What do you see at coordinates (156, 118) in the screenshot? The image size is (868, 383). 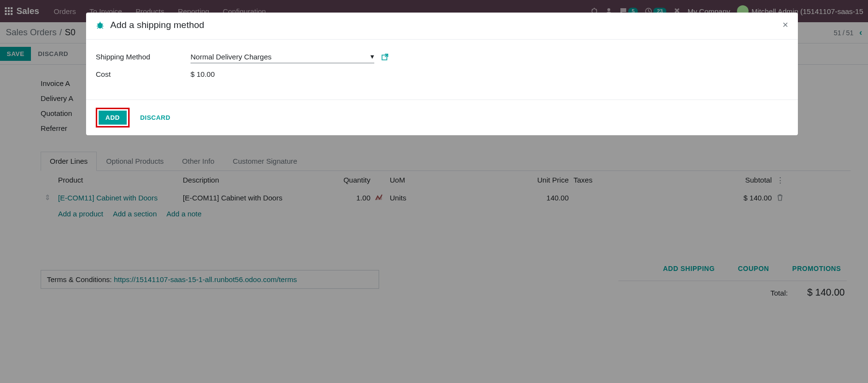 I see `modal-discard-button: DISCARD` at bounding box center [156, 118].